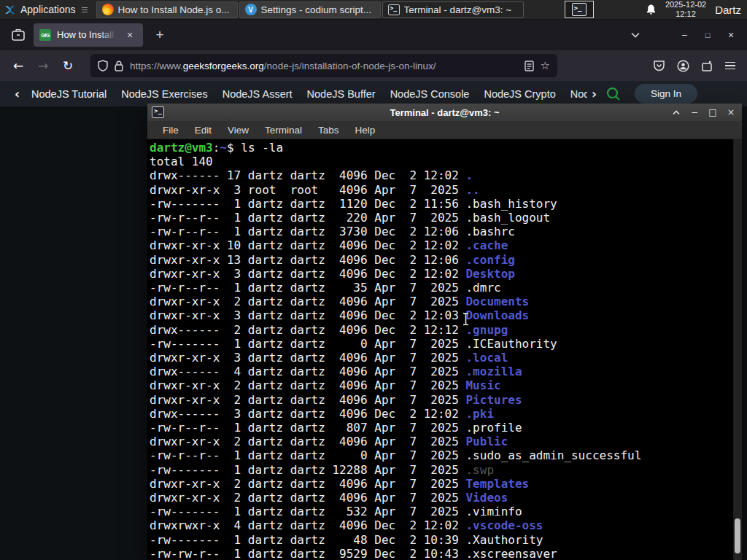  What do you see at coordinates (119, 66) in the screenshot?
I see `lock-icon` at bounding box center [119, 66].